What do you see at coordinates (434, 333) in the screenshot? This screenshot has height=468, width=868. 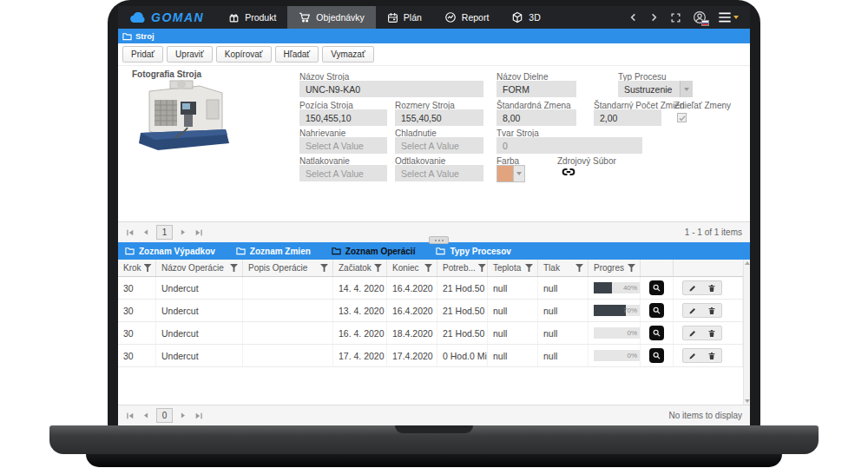 I see `table-row: 30 Undercut 16. 4. 2020 07 18.4.2020 21 …` at bounding box center [434, 333].